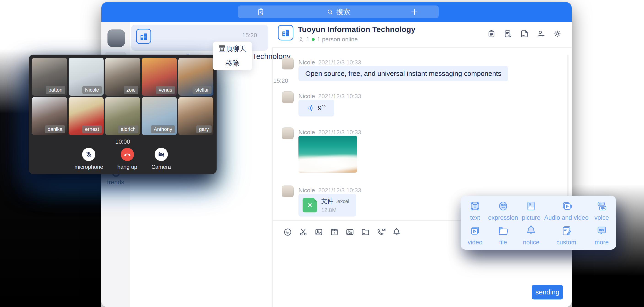  I want to click on participant-tile: ernest, so click(86, 116).